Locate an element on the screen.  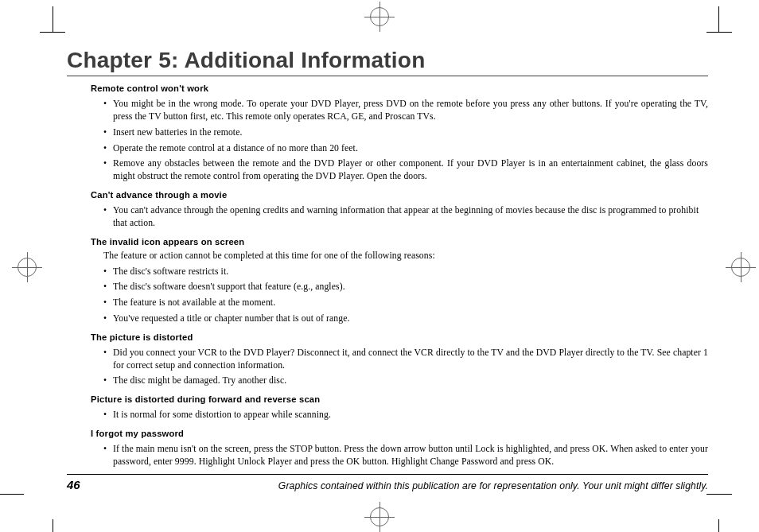
list-item: The disc might be damaged. Try another d… is located at coordinates (406, 381).